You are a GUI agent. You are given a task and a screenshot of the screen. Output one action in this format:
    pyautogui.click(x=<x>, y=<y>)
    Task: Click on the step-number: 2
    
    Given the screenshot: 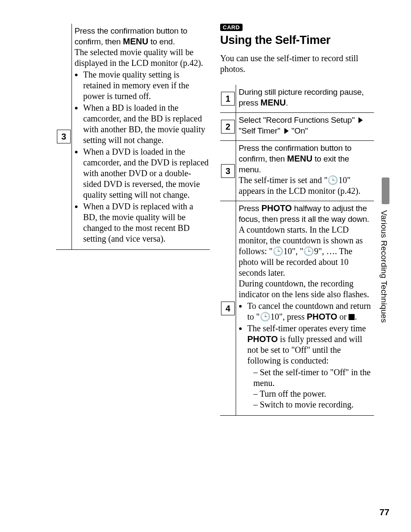 What is the action you would take?
    pyautogui.click(x=228, y=127)
    